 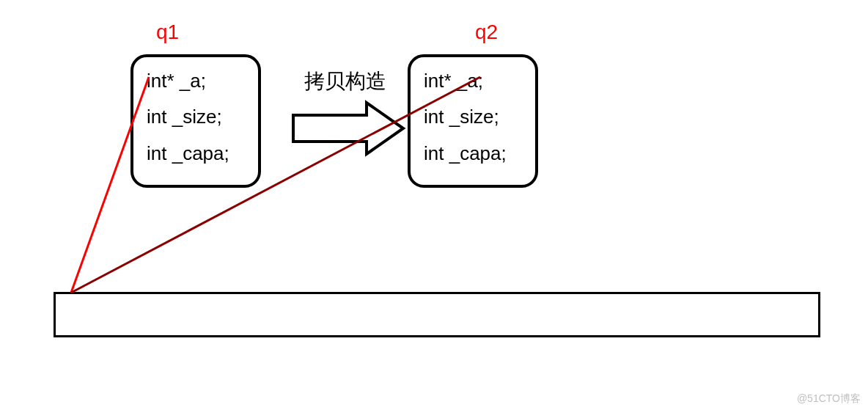 What do you see at coordinates (473, 81) in the screenshot?
I see `box2-field-a: int* _a;` at bounding box center [473, 81].